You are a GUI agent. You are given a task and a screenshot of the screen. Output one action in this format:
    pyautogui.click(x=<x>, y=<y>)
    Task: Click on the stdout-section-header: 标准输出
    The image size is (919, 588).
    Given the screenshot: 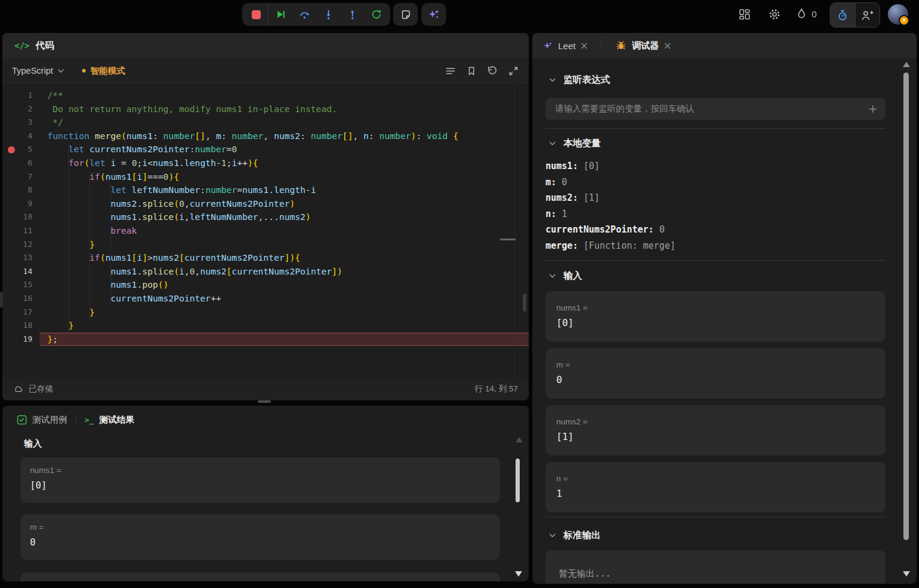 What is the action you would take?
    pyautogui.click(x=575, y=535)
    